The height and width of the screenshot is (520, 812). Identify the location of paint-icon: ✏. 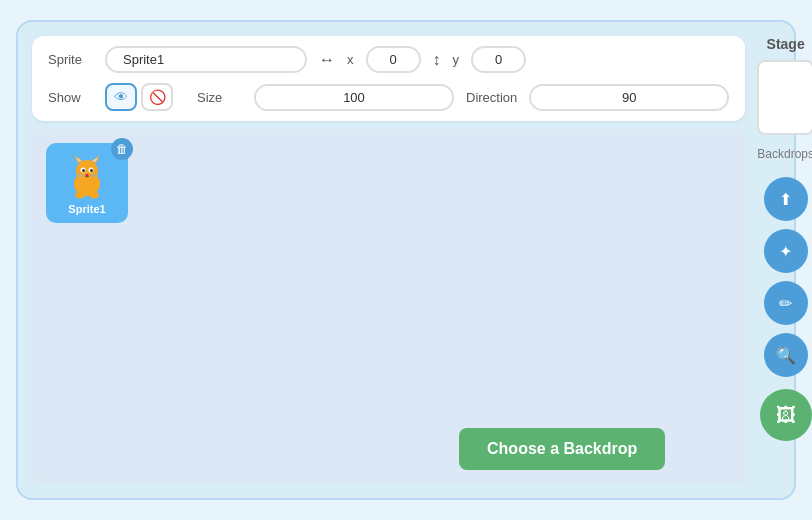
(786, 304).